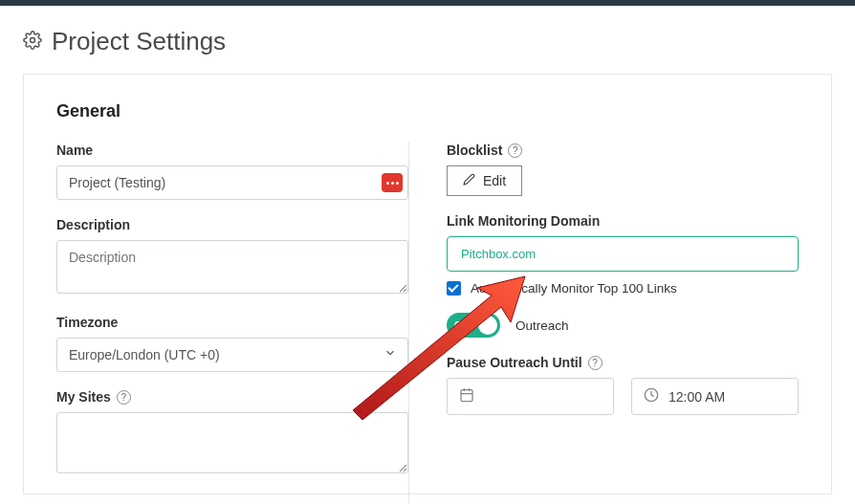 This screenshot has height=504, width=855. Describe the element at coordinates (232, 355) in the screenshot. I see `timezone-select-wrap: Europe/London (UTC +0)` at that location.